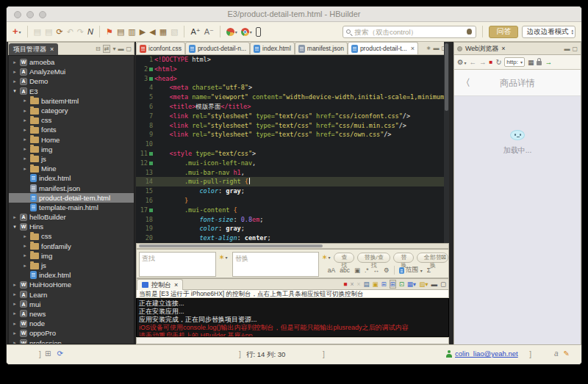  I want to click on case-sensitive-icon: aA, so click(331, 270).